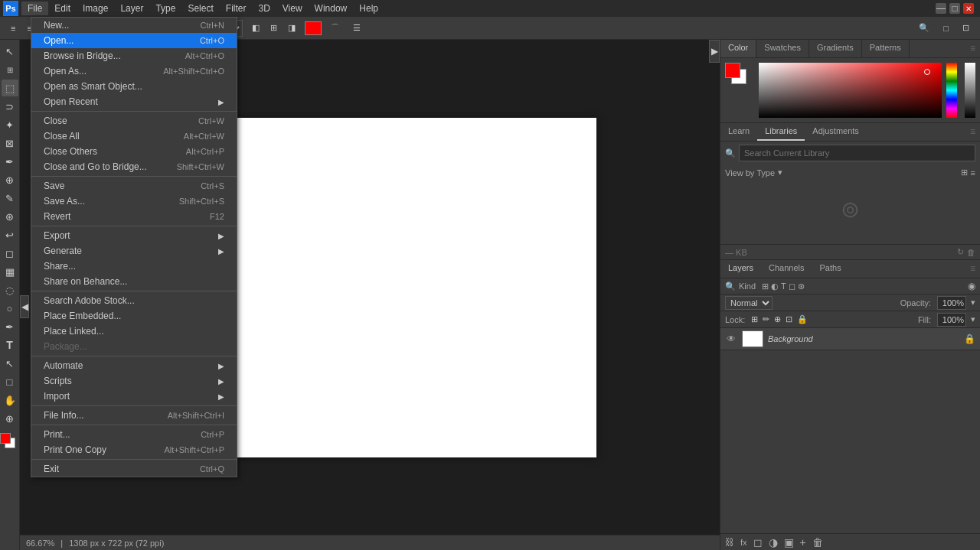 The height and width of the screenshot is (550, 980). What do you see at coordinates (134, 136) in the screenshot?
I see `menu-close-all: Close All Alt+Ctrl+W` at bounding box center [134, 136].